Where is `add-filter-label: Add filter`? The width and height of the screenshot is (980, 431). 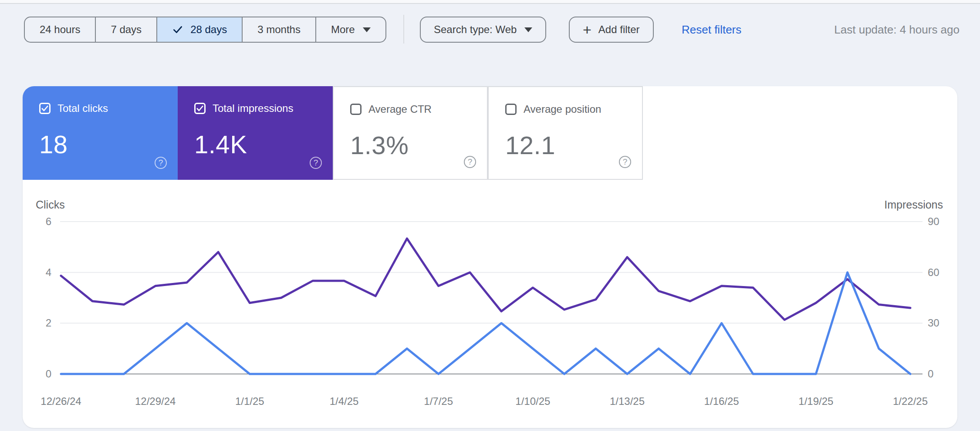 add-filter-label: Add filter is located at coordinates (619, 30).